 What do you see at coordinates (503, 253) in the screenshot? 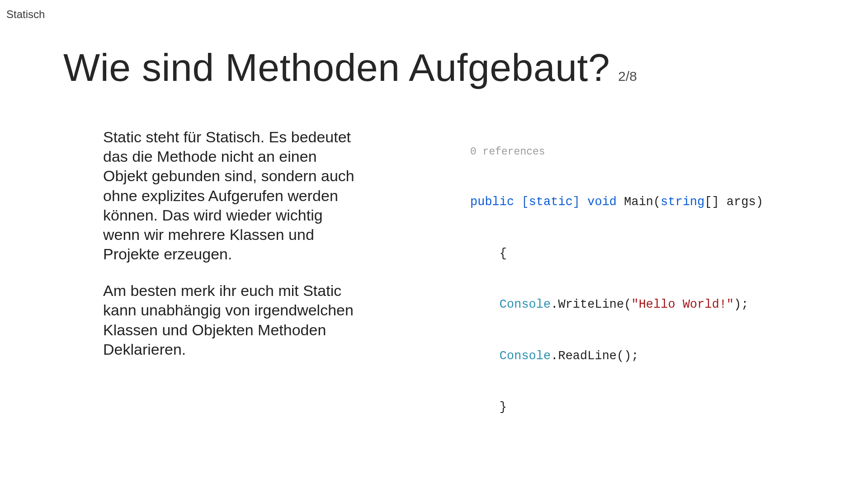
I see `brace-open: {` at bounding box center [503, 253].